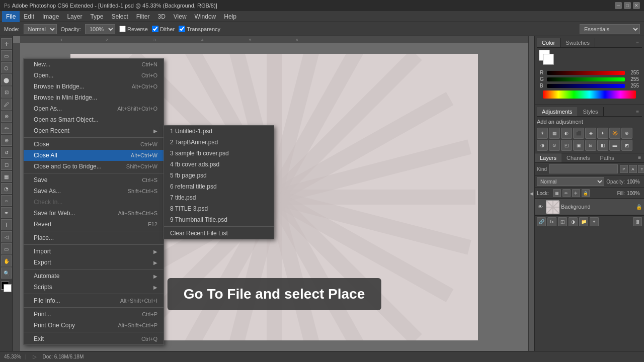 This screenshot has width=644, height=362. Describe the element at coordinates (94, 75) in the screenshot. I see `menu-open: Open... Ctrl+O` at that location.